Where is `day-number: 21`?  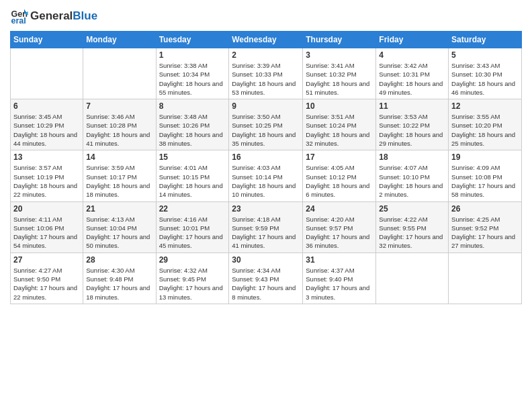
day-number: 21 is located at coordinates (120, 209).